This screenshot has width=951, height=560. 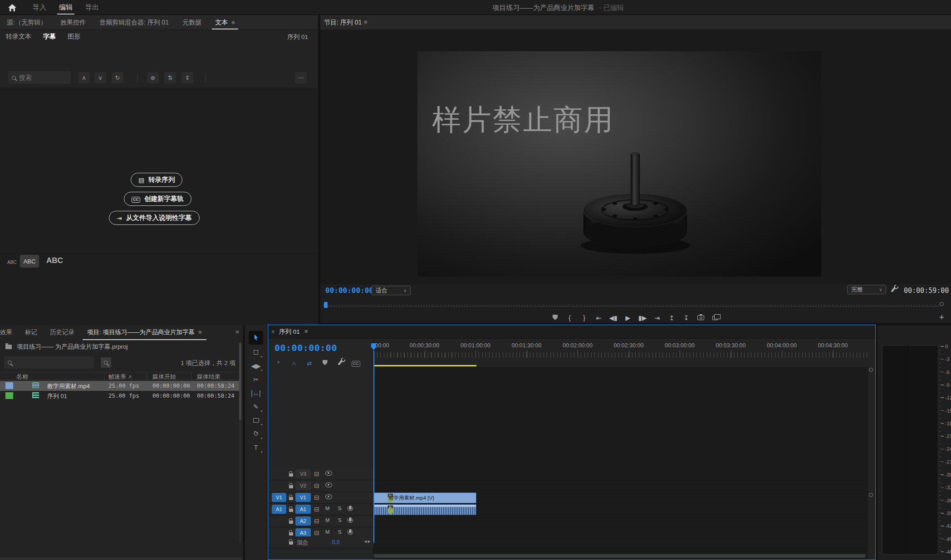 I want to click on app-tab-export: 导出, so click(x=92, y=7).